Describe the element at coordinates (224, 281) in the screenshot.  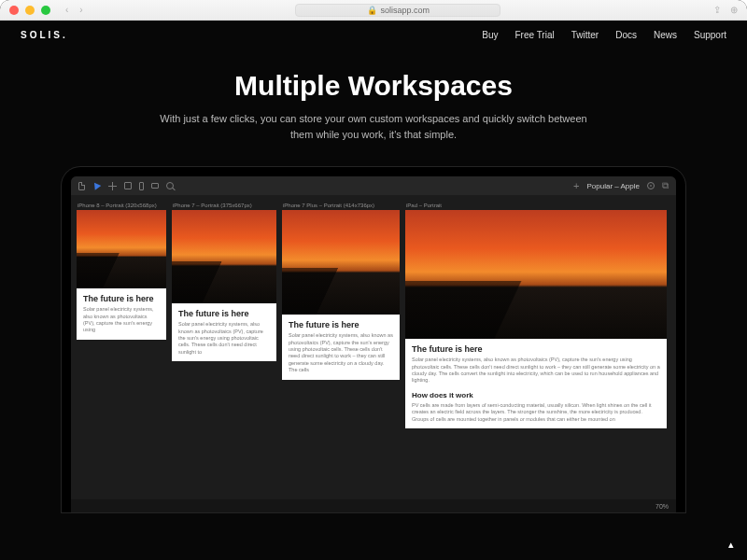
I see `device-panel: iPhone 7 – Portrait (375x667px)The futur…` at that location.